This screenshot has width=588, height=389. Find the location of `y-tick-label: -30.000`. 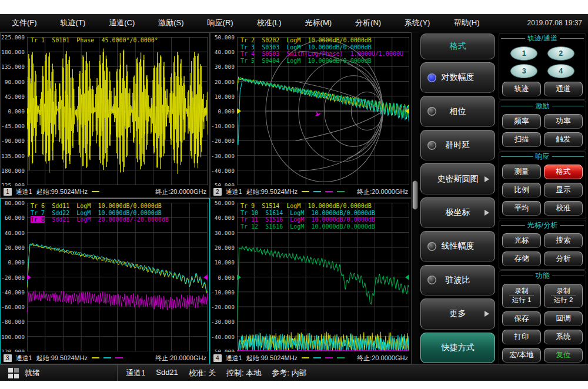

y-tick-label: -30.000 is located at coordinates (223, 155).